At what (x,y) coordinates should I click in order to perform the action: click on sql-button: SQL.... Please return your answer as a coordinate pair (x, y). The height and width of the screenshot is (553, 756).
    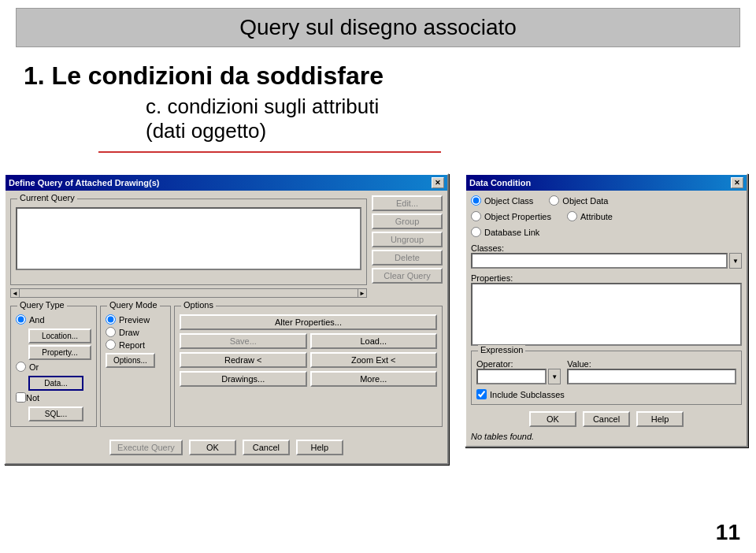
    Looking at the image, I should click on (56, 414).